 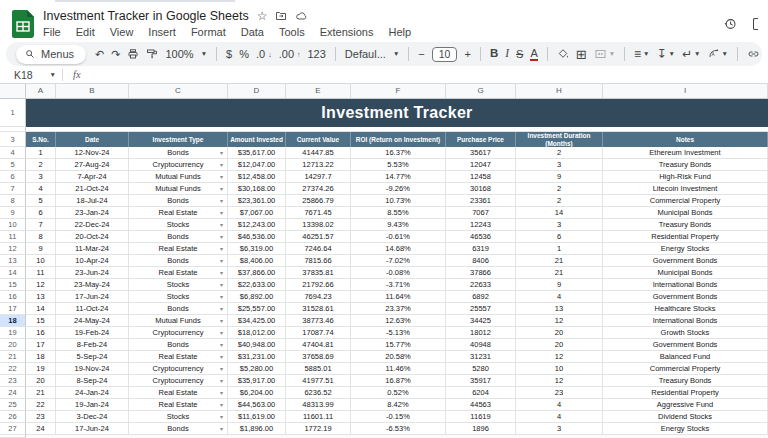 I want to click on cell-date-5: 27-Aug-24, so click(x=92, y=165).